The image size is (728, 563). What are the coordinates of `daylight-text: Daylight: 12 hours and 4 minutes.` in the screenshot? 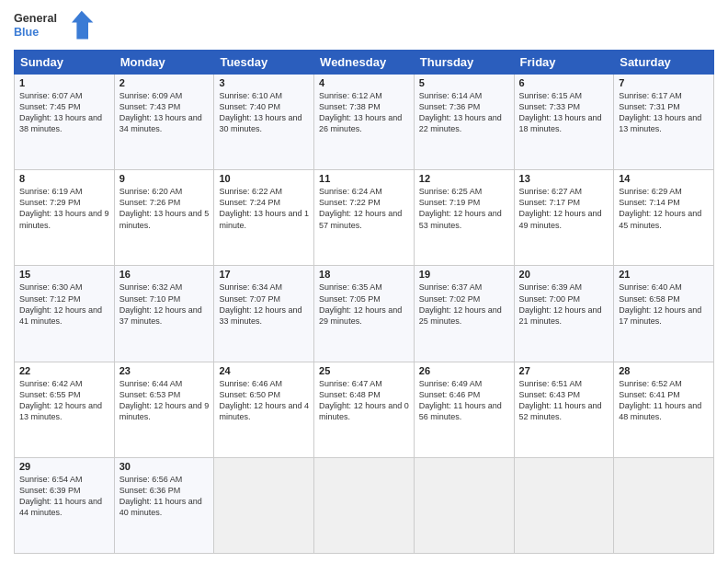 It's located at (264, 411).